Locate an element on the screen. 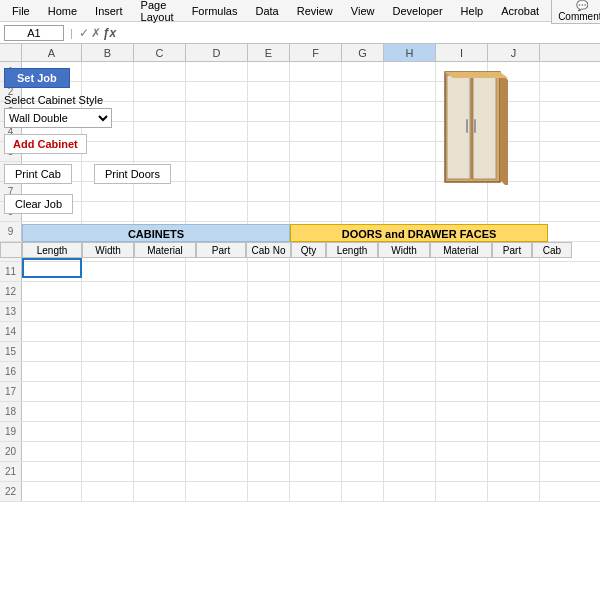 The image size is (600, 600). table-row: 18 is located at coordinates (300, 412).